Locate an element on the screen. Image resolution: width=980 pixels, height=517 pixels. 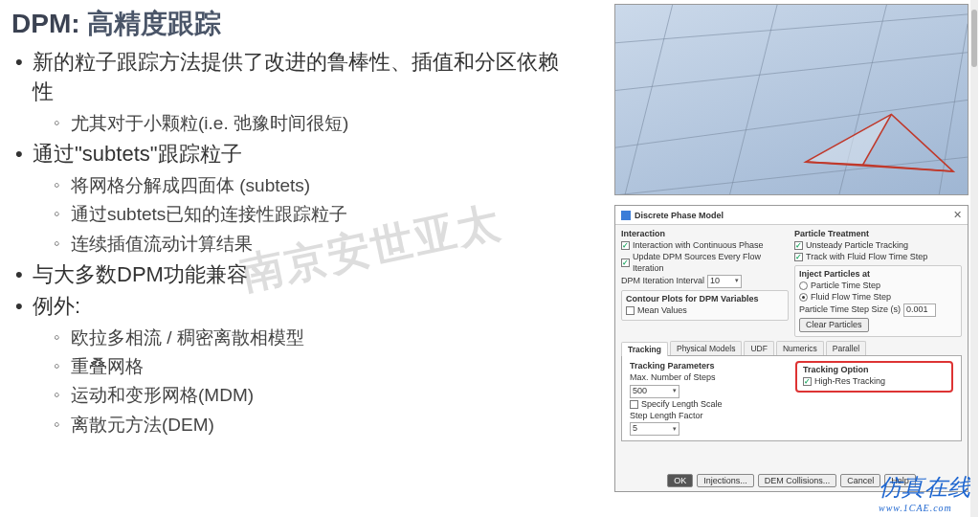
injections-button: Injections... is located at coordinates (725, 481).